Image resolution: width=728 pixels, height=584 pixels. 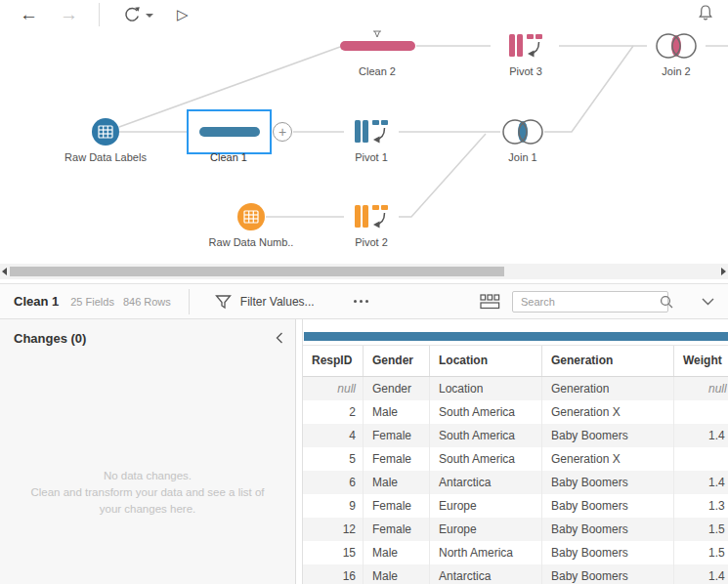 I want to click on collapse-changes-chevron-left-icon, so click(x=279, y=338).